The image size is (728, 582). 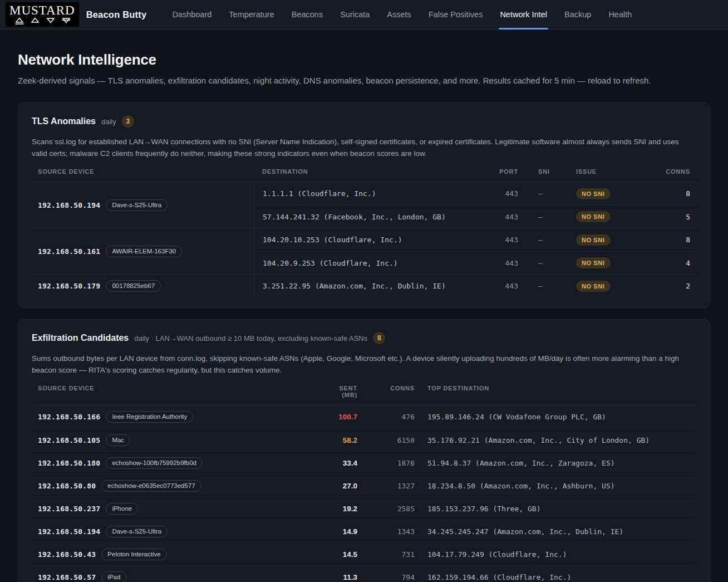 I want to click on exfil-card-header: Exfiltration Candidates daily · LAN→WAN …, so click(x=364, y=338).